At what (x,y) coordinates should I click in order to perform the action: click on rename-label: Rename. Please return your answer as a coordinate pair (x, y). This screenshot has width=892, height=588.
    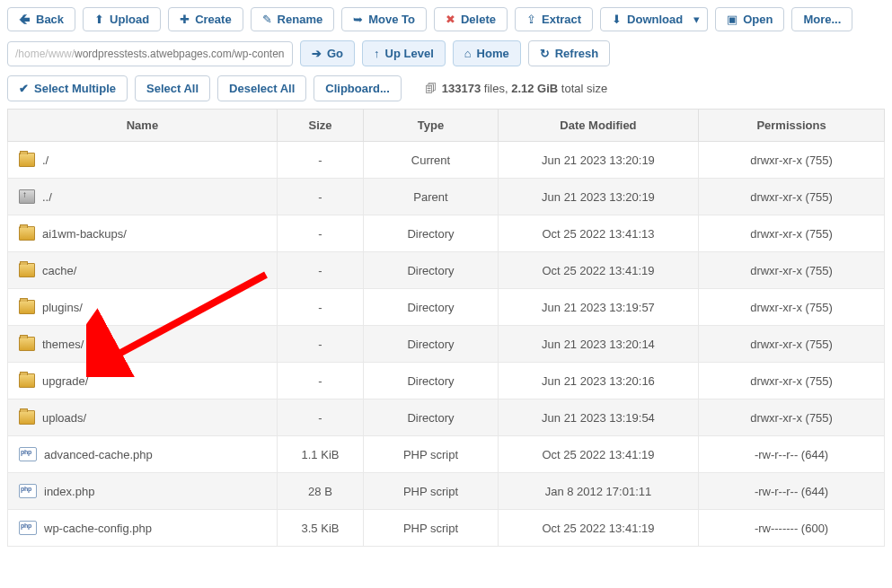
    Looking at the image, I should click on (300, 20).